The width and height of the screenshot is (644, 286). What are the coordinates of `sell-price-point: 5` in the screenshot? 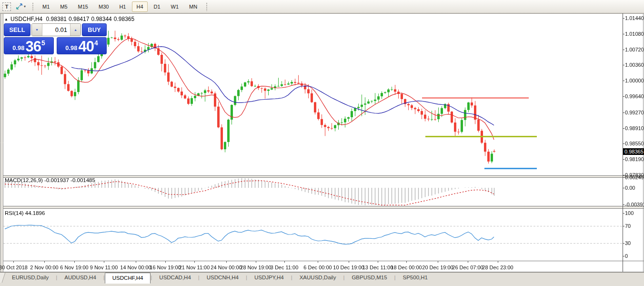 It's located at (43, 43).